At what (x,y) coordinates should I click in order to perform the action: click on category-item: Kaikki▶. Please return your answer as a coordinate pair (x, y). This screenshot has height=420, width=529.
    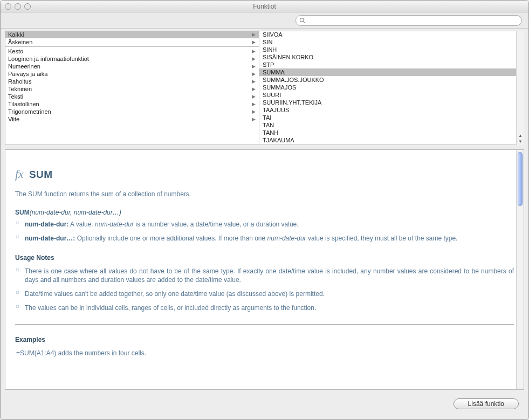
    Looking at the image, I should click on (132, 35).